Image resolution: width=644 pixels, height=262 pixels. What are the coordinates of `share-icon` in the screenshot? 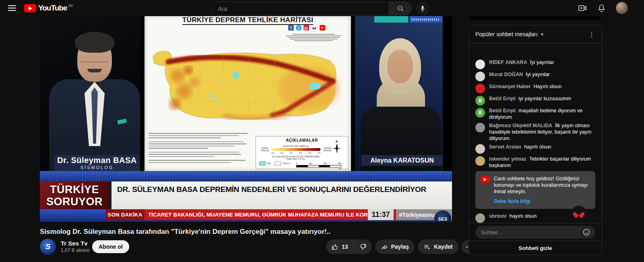 It's located at (385, 247).